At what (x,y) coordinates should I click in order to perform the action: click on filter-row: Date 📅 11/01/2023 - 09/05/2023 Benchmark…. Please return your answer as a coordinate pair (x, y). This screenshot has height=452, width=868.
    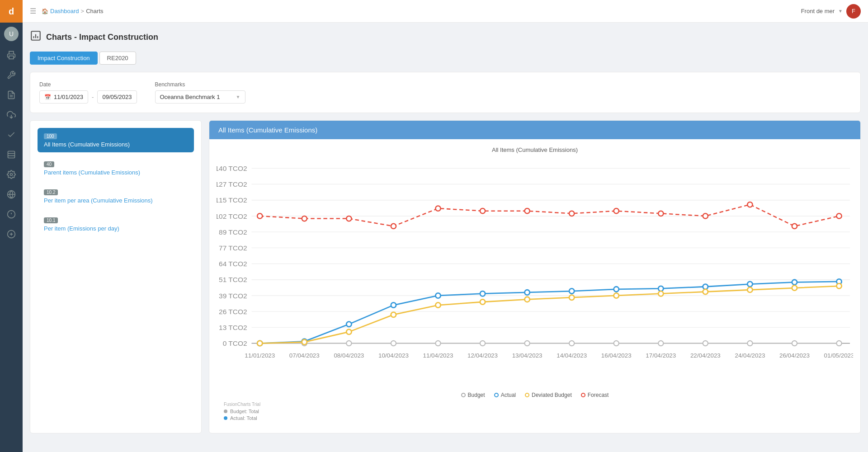
    Looking at the image, I should click on (445, 92).